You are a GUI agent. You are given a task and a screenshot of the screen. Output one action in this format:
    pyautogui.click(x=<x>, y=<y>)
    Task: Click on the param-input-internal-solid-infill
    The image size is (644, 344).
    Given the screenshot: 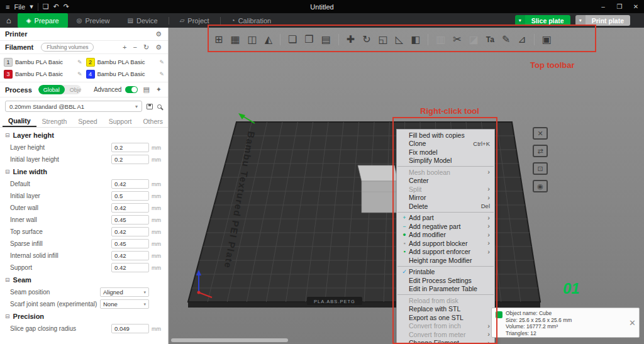 What is the action you would take?
    pyautogui.click(x=130, y=255)
    